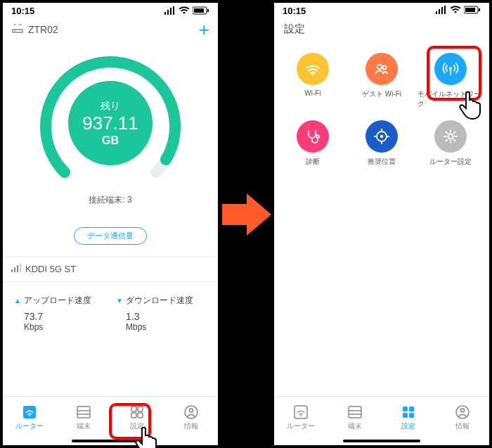 This screenshot has width=492, height=448. Describe the element at coordinates (110, 123) in the screenshot. I see `gauge-center: 残り 937.11 GB` at that location.